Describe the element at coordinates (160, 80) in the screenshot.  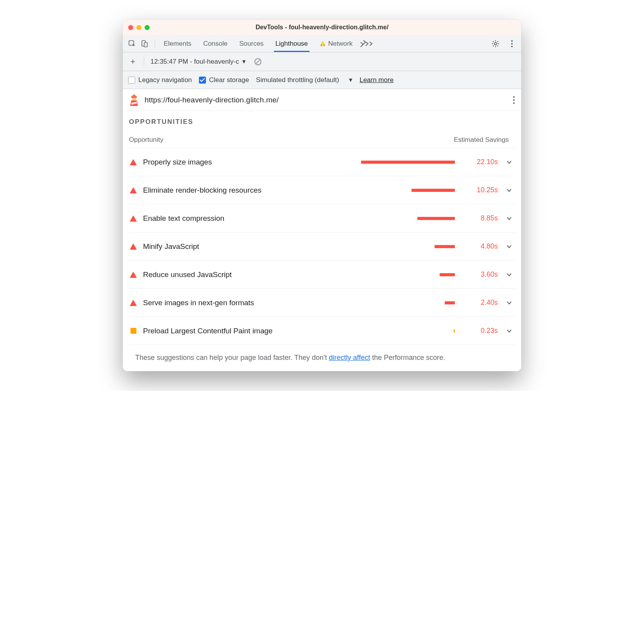
I see `legacy-navigation-option: Legacy navigation` at that location.